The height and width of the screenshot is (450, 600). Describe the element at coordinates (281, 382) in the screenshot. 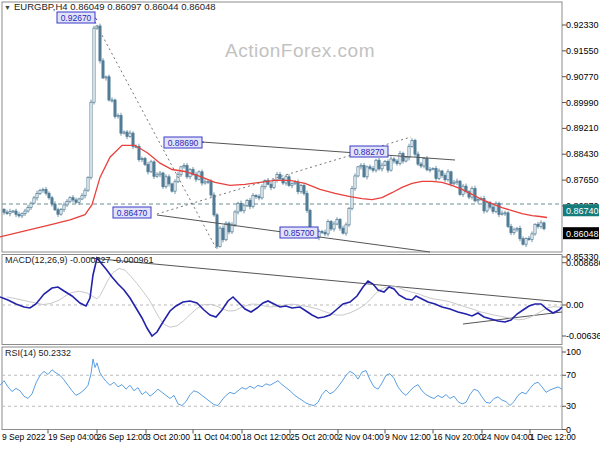

I see `rsi-line` at that location.